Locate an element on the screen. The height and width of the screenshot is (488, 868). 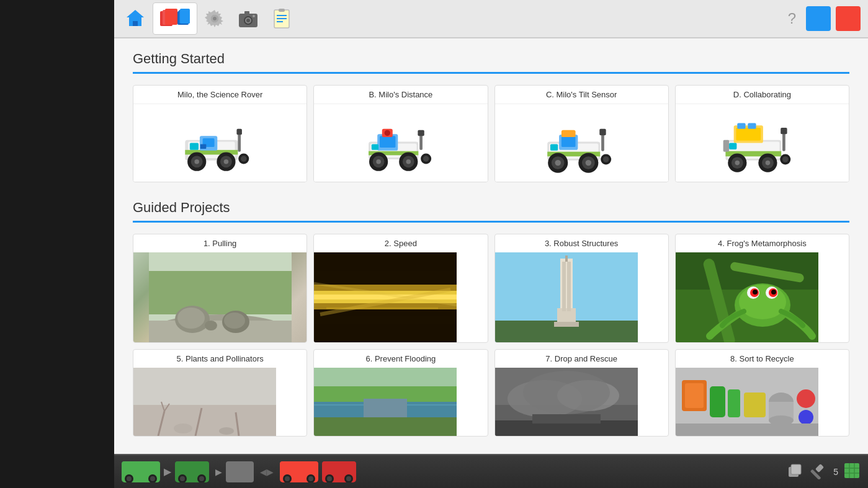
camera-icon is located at coordinates (248, 19).